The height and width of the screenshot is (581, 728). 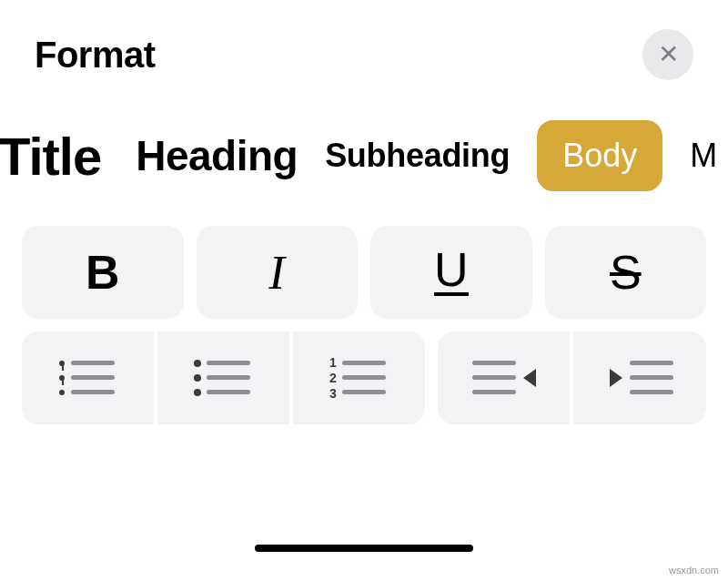 What do you see at coordinates (333, 393) in the screenshot?
I see `svg-text: 3` at bounding box center [333, 393].